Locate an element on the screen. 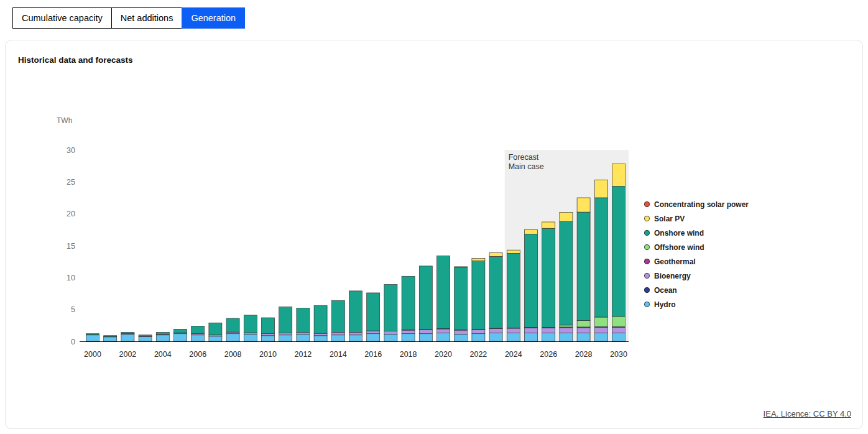 Image resolution: width=868 pixels, height=434 pixels. bar-2014 is located at coordinates (338, 321).